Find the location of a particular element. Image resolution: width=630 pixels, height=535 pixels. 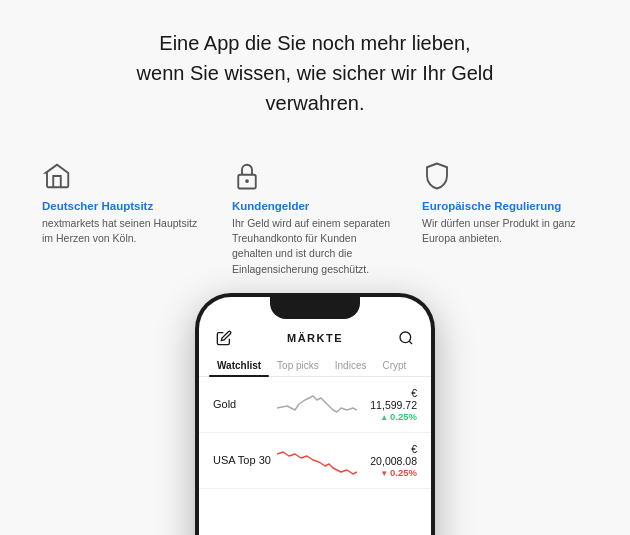

hero-title: Eine App die Sie noch mehr lieben, wenn … is located at coordinates (315, 73).